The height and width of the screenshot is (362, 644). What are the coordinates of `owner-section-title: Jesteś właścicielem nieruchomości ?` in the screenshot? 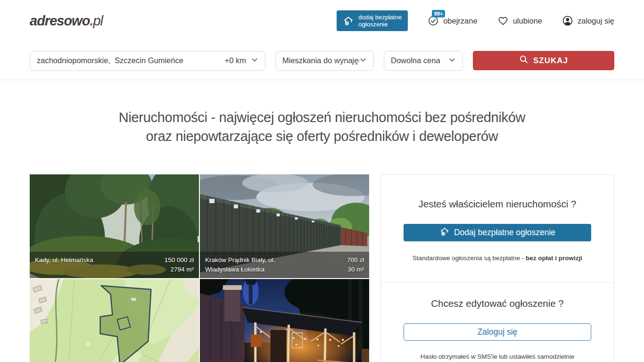 It's located at (497, 204).